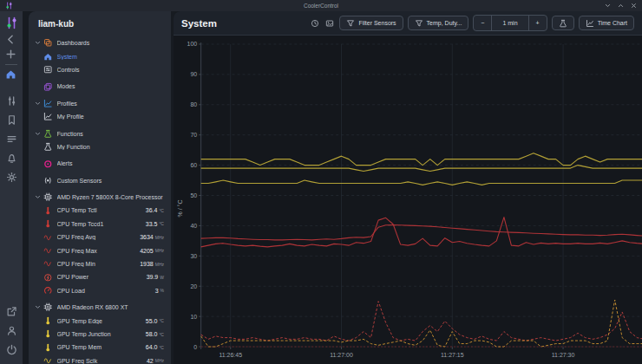 This screenshot has width=642, height=364. I want to click on sidebar-item-cpu-freq-min: CPU Freq Min1938MHz, so click(101, 263).